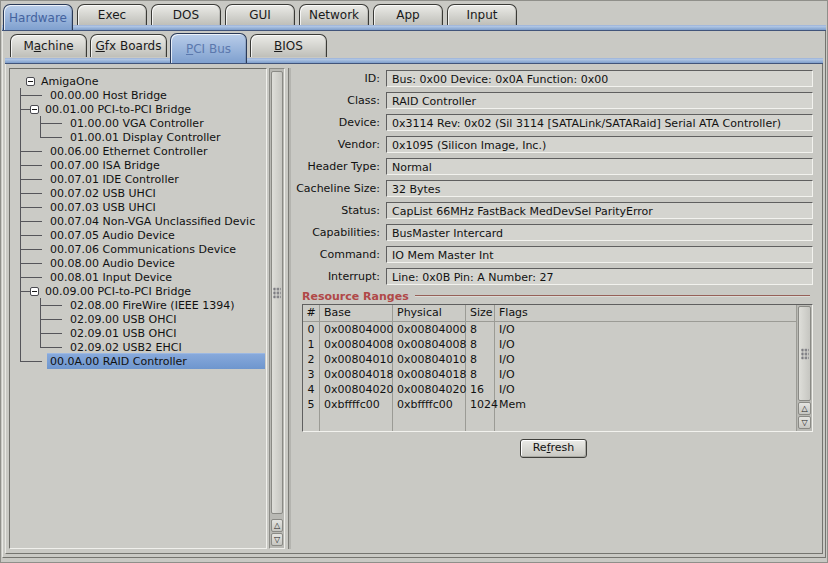 This screenshot has height=563, width=828. What do you see at coordinates (138, 249) in the screenshot?
I see `tree-item: 00.07.06 Communications Device` at bounding box center [138, 249].